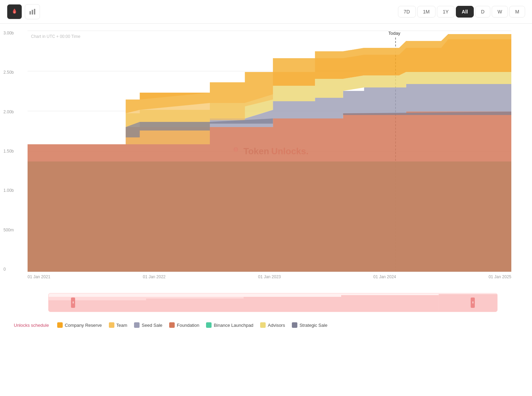  Describe the element at coordinates (273, 302) in the screenshot. I see `scrollbar-area: ⏸ ⏸` at that location.